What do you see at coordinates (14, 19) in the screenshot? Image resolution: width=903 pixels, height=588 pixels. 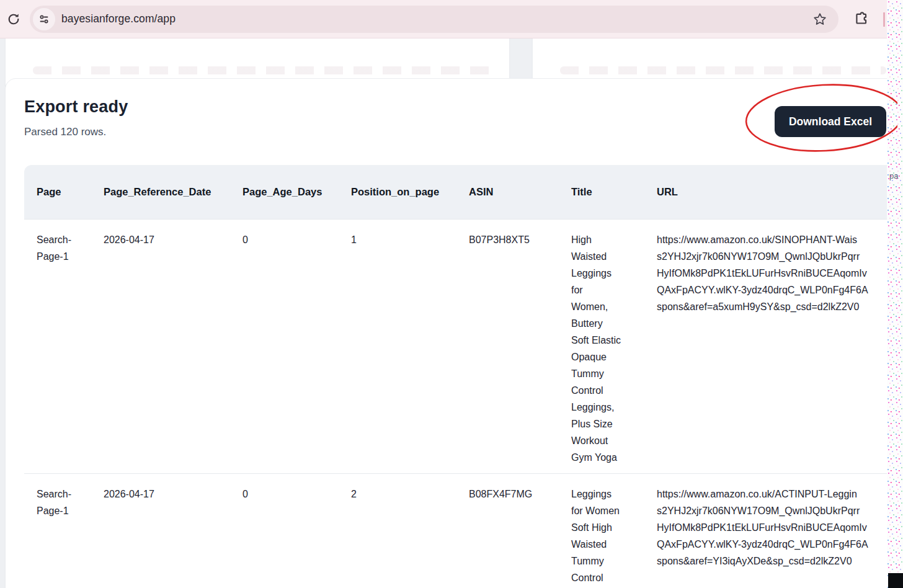 I see `reload-button` at bounding box center [14, 19].